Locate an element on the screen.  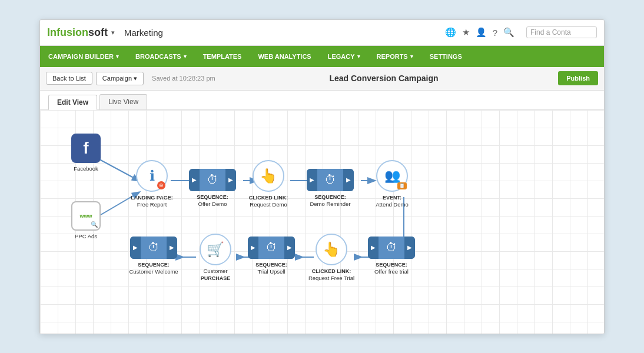
nav-broadcasts: Broadcasts ▾ is located at coordinates (161, 56).